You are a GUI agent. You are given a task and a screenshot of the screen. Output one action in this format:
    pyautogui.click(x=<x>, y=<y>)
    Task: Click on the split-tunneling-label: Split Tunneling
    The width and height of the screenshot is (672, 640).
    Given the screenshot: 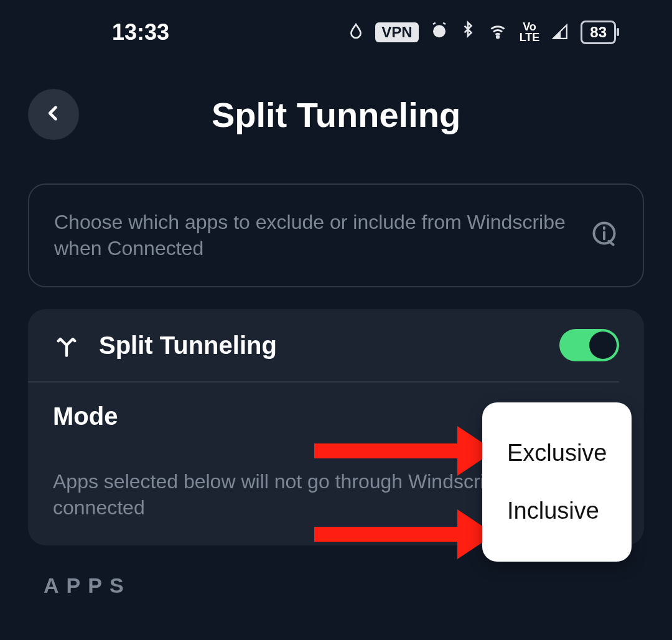 What is the action you would take?
    pyautogui.click(x=320, y=346)
    